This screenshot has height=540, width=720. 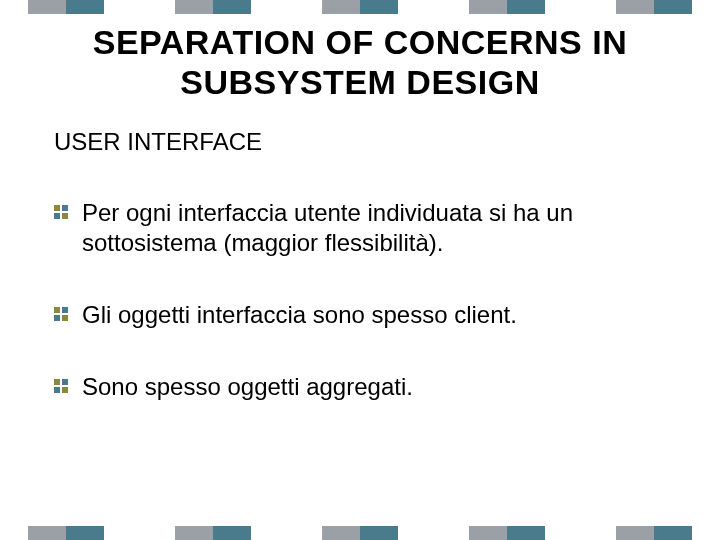 I want to click on list-item: Sono spesso oggetti aggregati., so click(x=365, y=387).